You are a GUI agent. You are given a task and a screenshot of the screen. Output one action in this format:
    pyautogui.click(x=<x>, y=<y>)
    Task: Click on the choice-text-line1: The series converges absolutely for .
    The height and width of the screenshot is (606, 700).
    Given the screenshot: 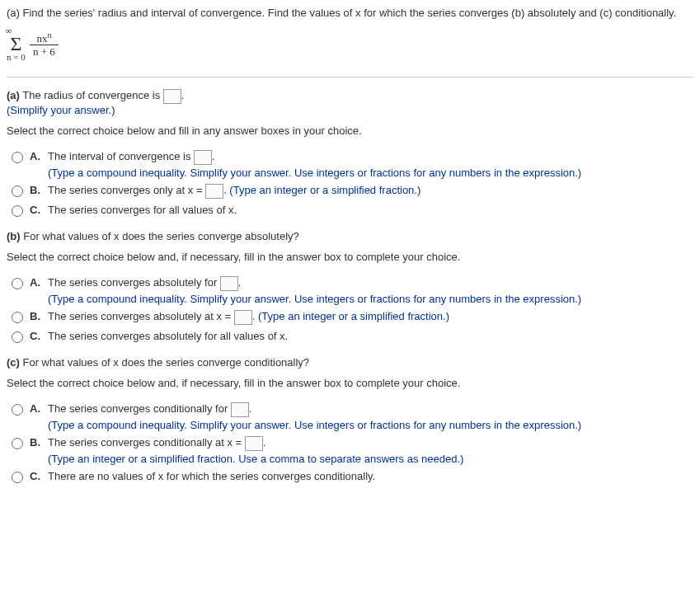 What is the action you would take?
    pyautogui.click(x=144, y=282)
    